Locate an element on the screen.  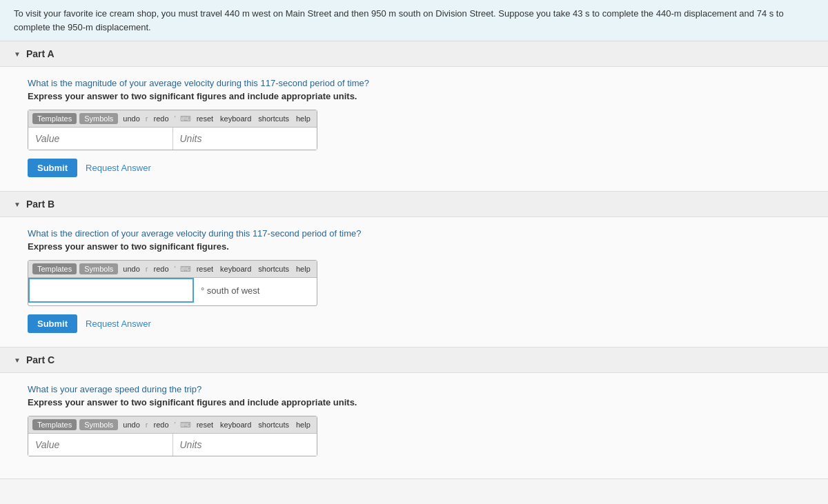
part-c-header: ▼ Part C is located at coordinates (414, 360).